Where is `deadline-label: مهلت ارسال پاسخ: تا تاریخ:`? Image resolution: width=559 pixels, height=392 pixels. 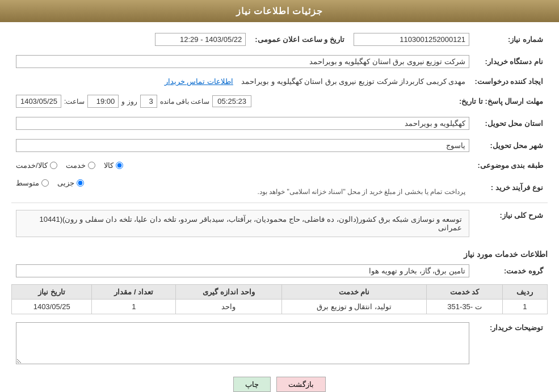 deadline-label: مهلت ارسال پاسخ: تا تاریخ: is located at coordinates (501, 101).